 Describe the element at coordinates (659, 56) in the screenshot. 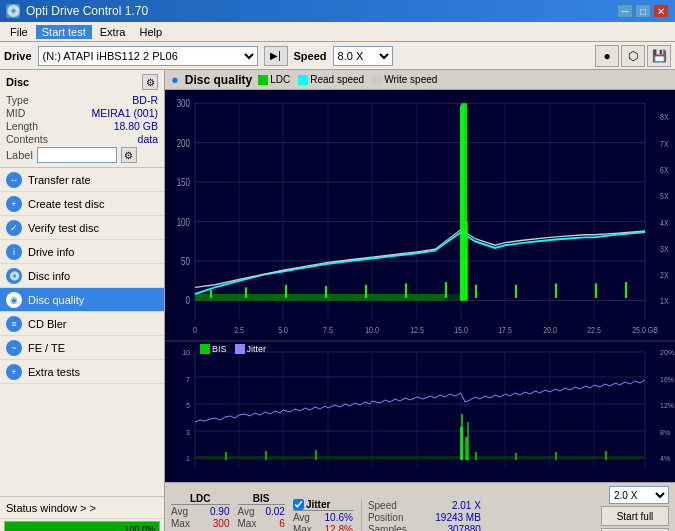

I see `save-icon-btn: 💾` at that location.